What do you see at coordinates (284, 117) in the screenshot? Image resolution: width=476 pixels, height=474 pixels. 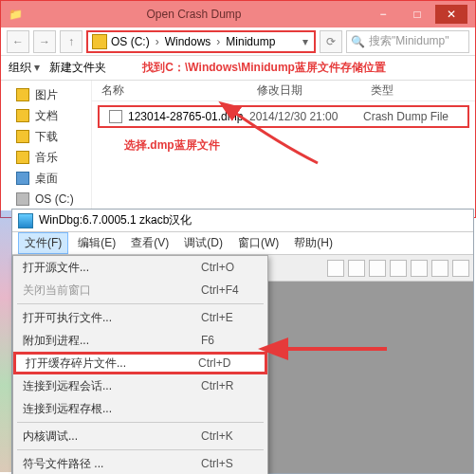 I see `file-row-dmp: 123014-28765-01.dmp 2014/12/30 21:00 Cra…` at bounding box center [284, 117].